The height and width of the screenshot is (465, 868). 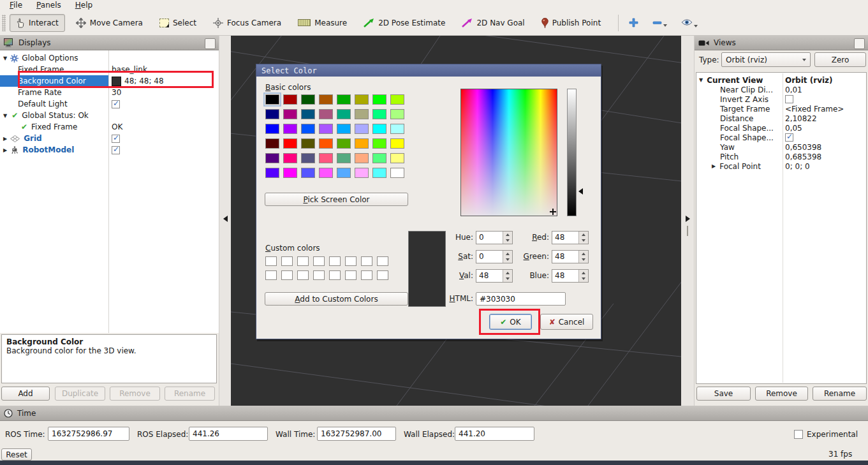 What do you see at coordinates (766, 60) in the screenshot?
I see `view-type-combobox: Orbit (rviz)` at bounding box center [766, 60].